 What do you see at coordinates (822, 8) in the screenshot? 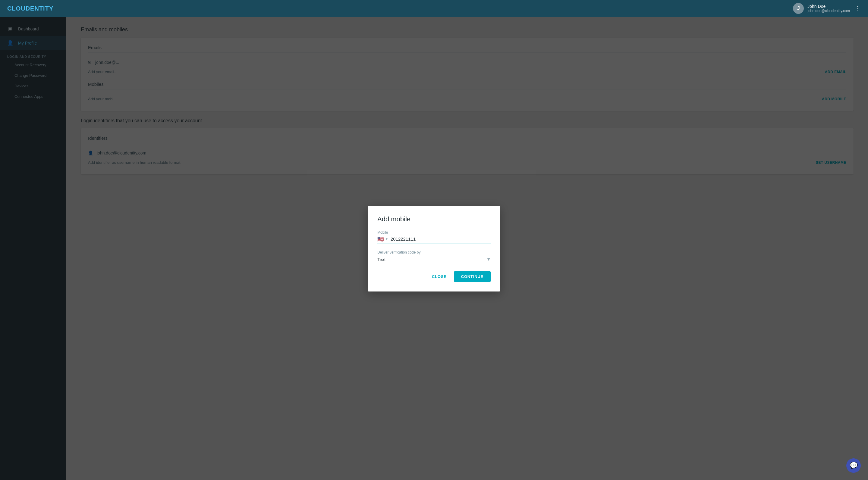
I see `header-user: J John Doe john.doe@cloudentity.com` at bounding box center [822, 8].